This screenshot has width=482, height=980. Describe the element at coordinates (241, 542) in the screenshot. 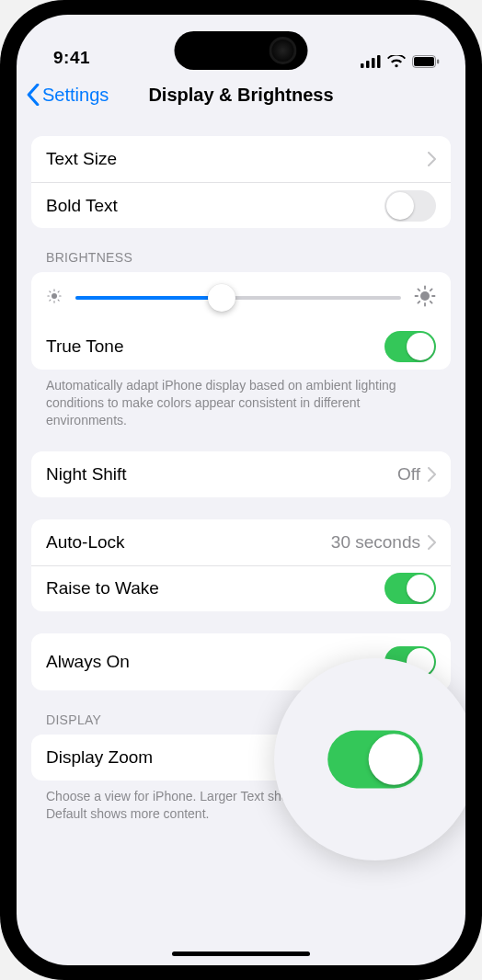

I see `auto-lock-row: Auto-Lock 30 seconds` at that location.